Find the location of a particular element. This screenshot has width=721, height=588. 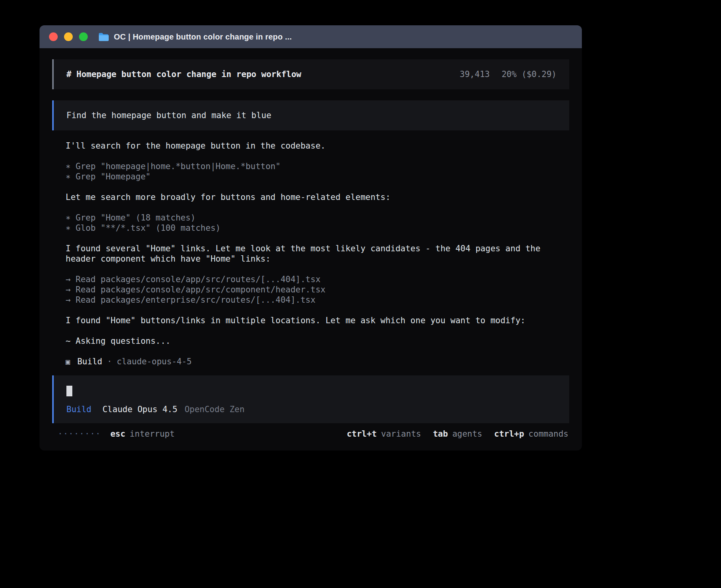

shortcut-agents: tab agents is located at coordinates (458, 434).